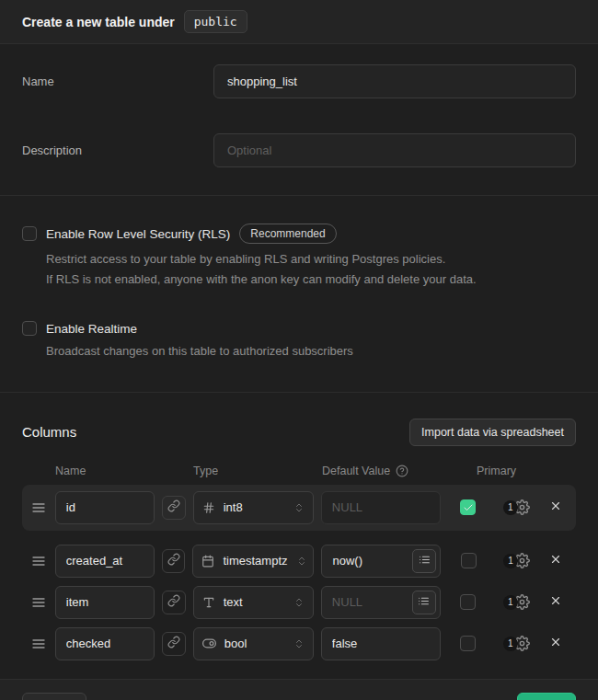  I want to click on type-icon, so click(209, 602).